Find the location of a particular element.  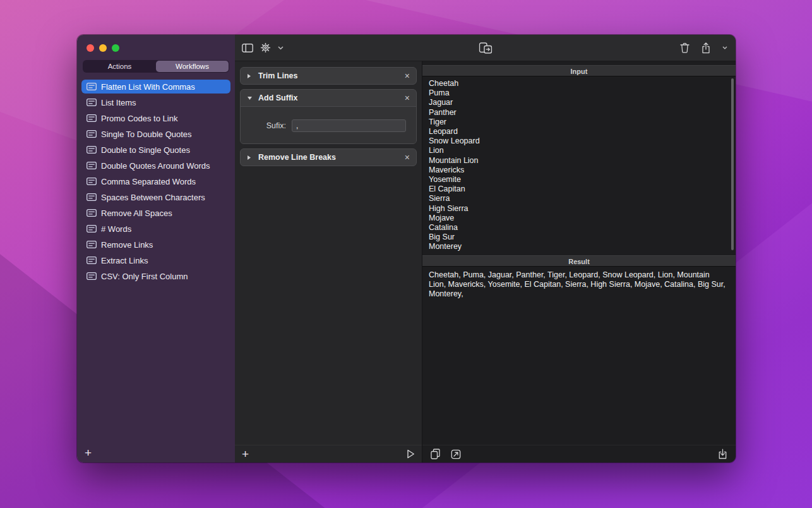

toolbar is located at coordinates (485, 48).